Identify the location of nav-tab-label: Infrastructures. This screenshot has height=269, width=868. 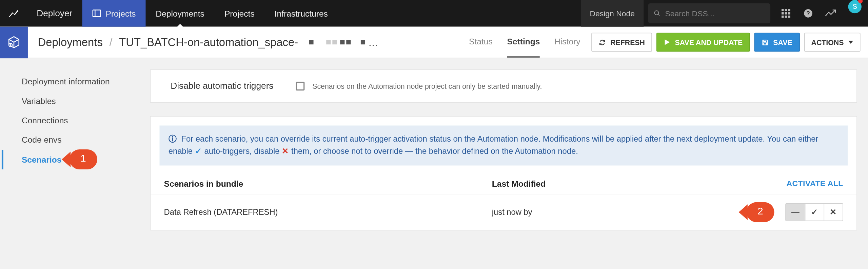
(301, 13).